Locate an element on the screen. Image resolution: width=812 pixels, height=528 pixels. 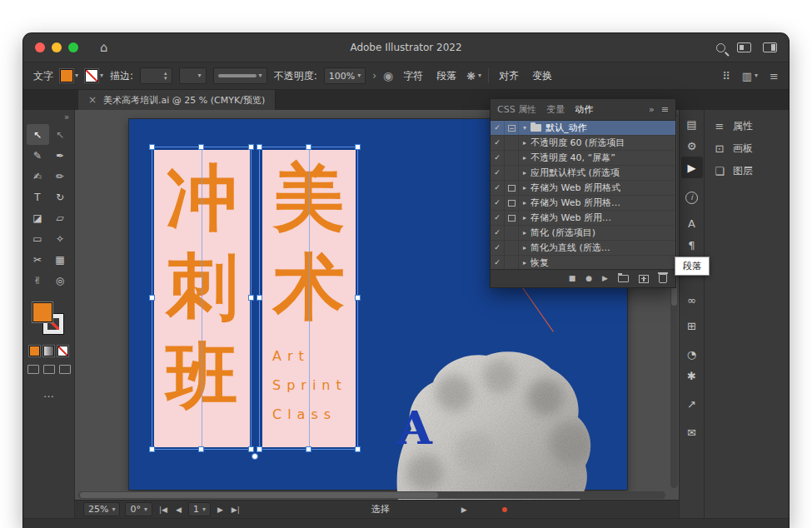
delete-icon is located at coordinates (663, 278).